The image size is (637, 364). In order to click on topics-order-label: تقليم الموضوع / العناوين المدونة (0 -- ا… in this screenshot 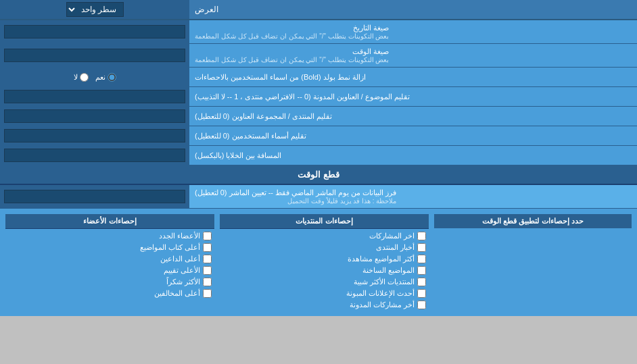, I will do `click(413, 97)`.